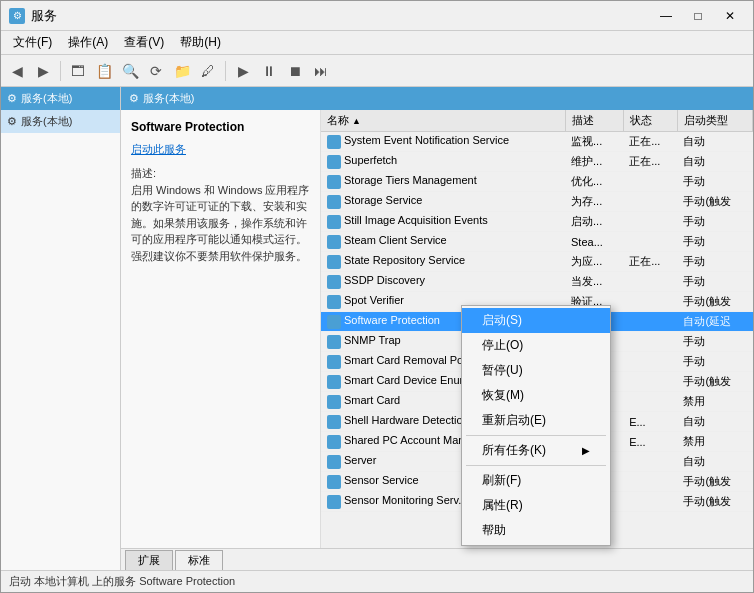 The image size is (754, 593). What do you see at coordinates (182, 71) in the screenshot?
I see `properties-button: 📁` at bounding box center [182, 71].